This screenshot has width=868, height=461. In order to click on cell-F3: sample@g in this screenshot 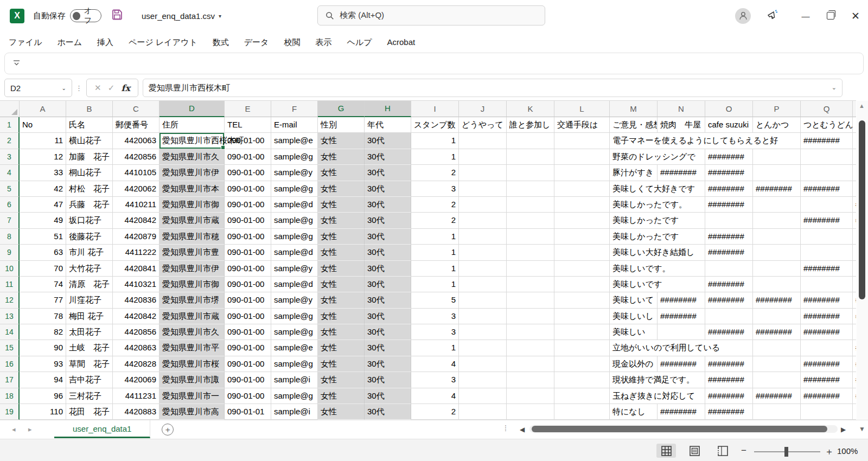, I will do `click(295, 157)`.